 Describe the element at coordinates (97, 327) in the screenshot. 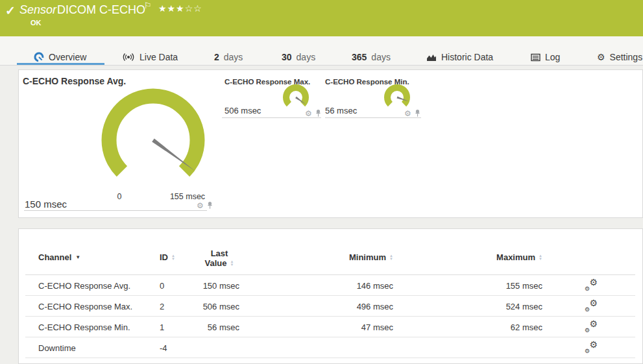

I see `channel-name: C-ECHO Response Min.` at that location.